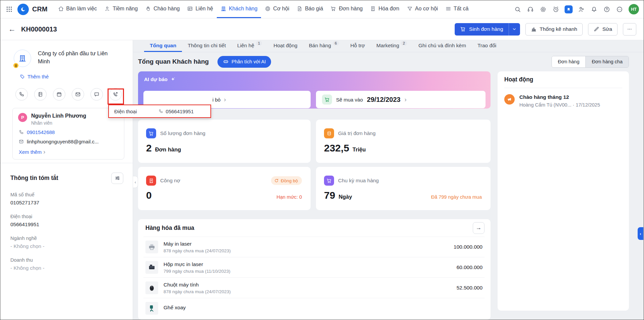 The width and height of the screenshot is (644, 320). What do you see at coordinates (152, 288) in the screenshot?
I see `mouse-thumbnail` at bounding box center [152, 288].